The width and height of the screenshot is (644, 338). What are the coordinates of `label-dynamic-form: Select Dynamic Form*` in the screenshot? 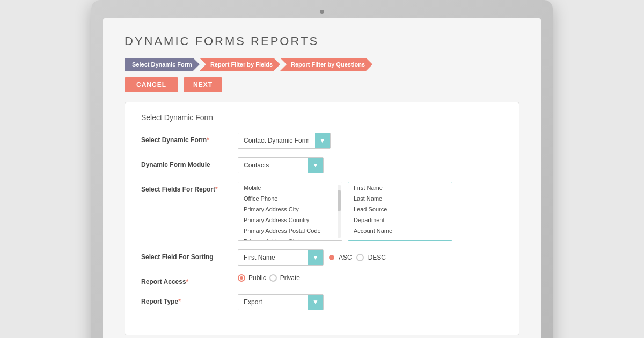 It's located at (189, 138).